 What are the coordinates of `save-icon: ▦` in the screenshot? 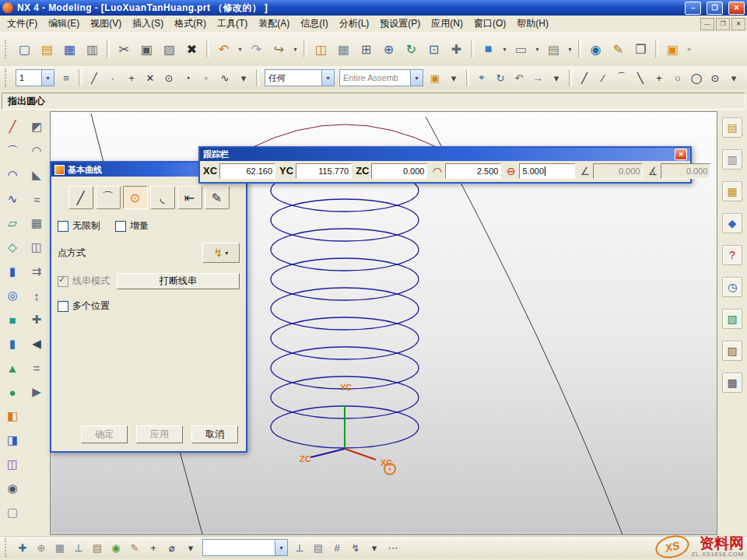 It's located at (70, 50).